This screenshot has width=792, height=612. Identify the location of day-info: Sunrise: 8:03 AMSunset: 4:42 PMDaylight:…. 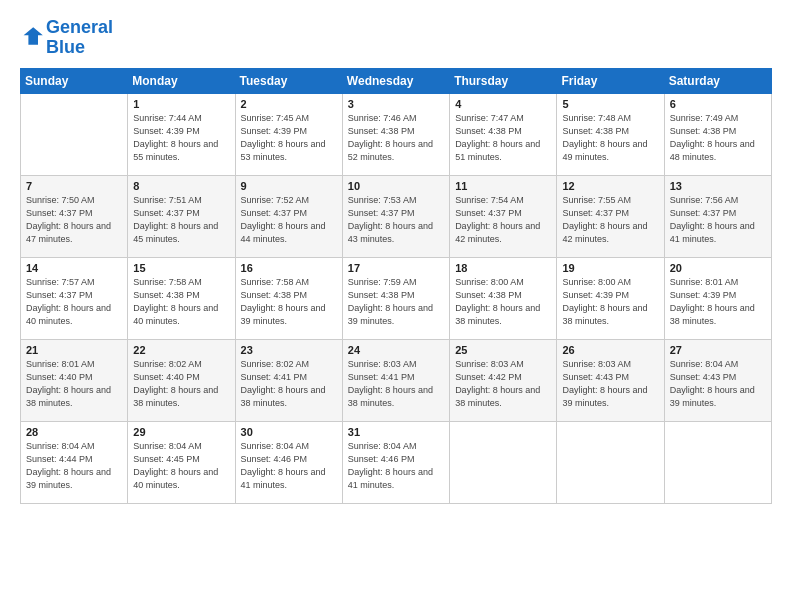
(503, 384).